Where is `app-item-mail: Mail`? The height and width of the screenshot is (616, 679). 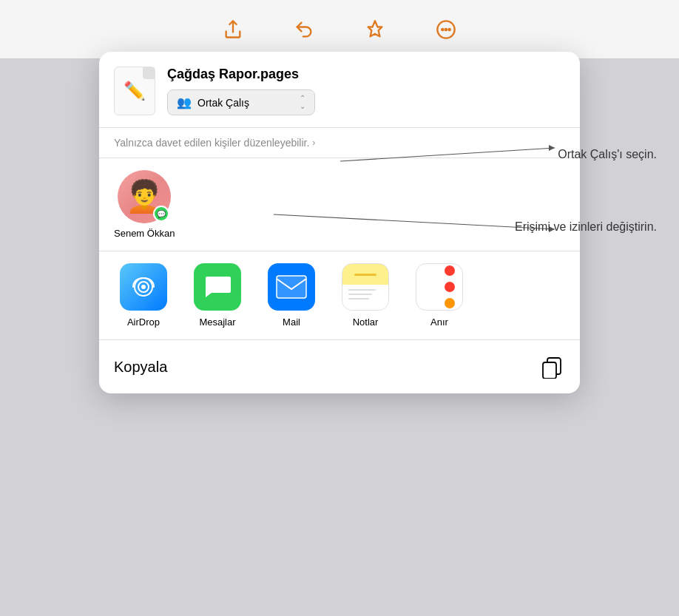
app-item-mail: Mail is located at coordinates (291, 296).